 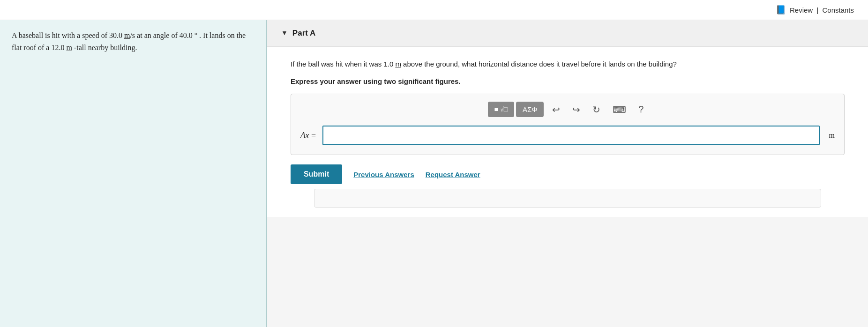 What do you see at coordinates (620, 110) in the screenshot?
I see `keyboard-button: ⌨` at bounding box center [620, 110].